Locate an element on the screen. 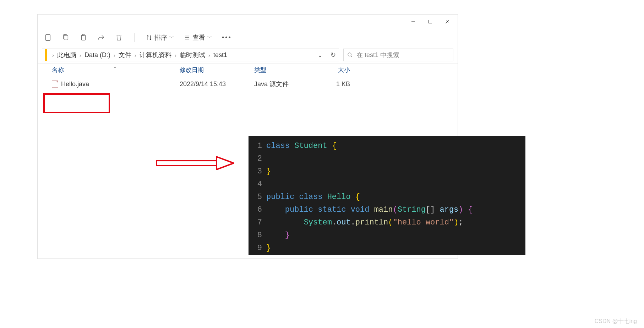 Image resolution: width=644 pixels, height=328 pixels. breadcrumb-item: test1 is located at coordinates (220, 55).